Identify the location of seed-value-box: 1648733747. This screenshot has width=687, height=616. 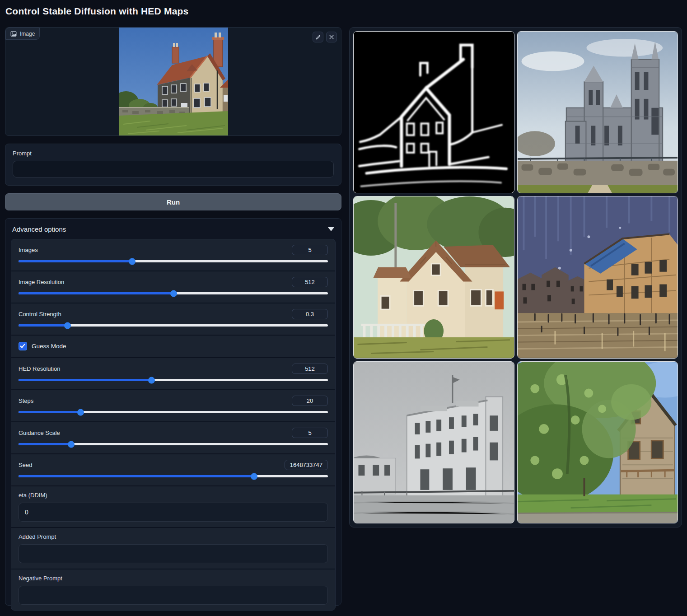
(306, 465).